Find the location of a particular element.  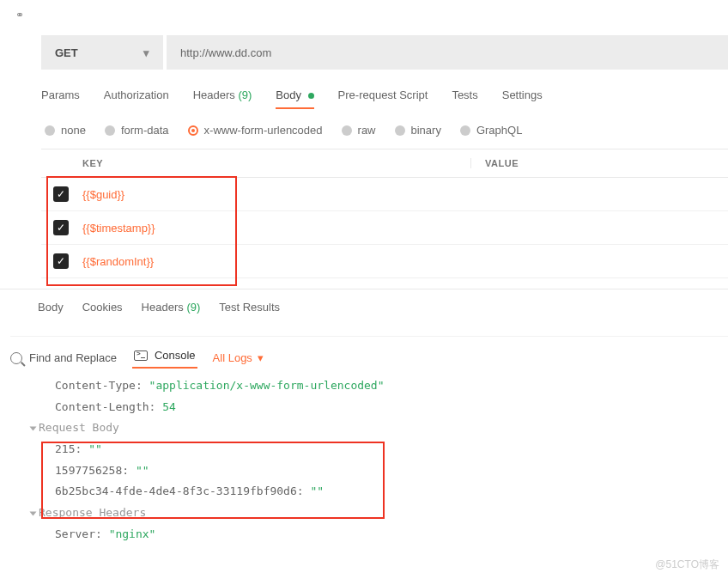

radio-label: GraphQL is located at coordinates (500, 131).